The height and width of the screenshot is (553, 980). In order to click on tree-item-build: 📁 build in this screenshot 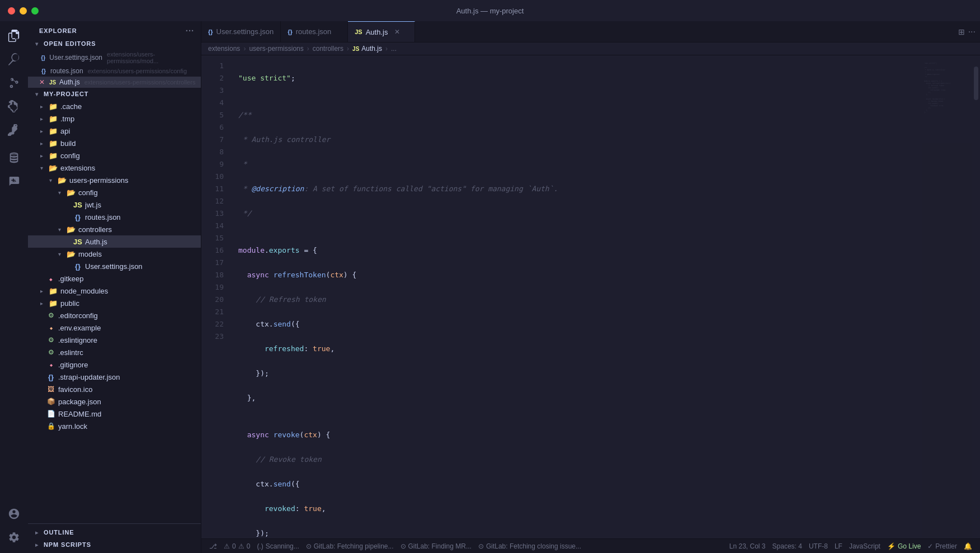, I will do `click(114, 143)`.